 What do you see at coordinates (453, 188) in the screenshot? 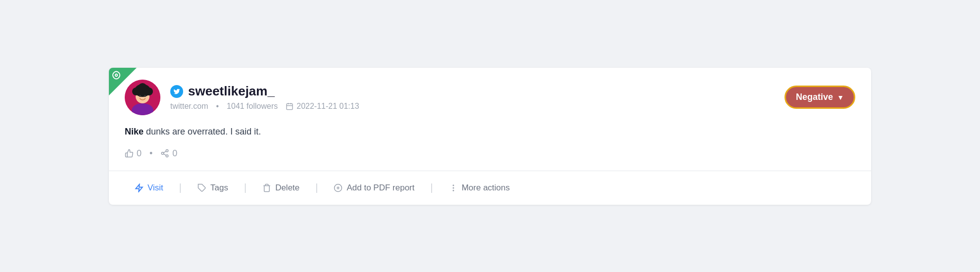
I see `more-actions-icon` at bounding box center [453, 188].